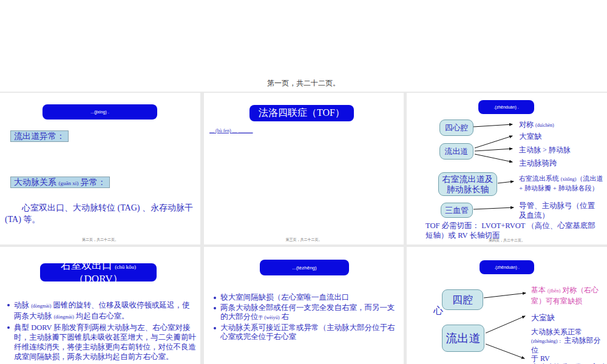 This screenshot has height=364, width=607. I want to click on pinyin-annotation: (chū kǒu), so click(125, 267).